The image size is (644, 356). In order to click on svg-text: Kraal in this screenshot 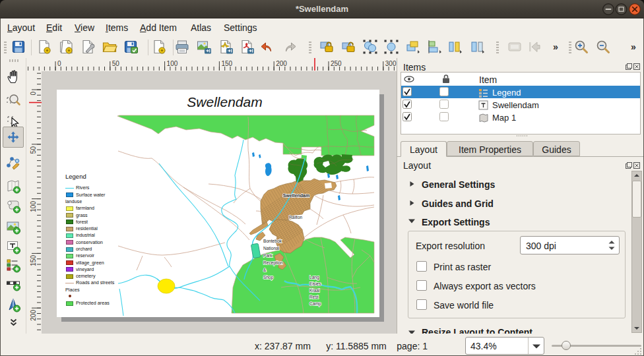, I will do `click(315, 290)`.